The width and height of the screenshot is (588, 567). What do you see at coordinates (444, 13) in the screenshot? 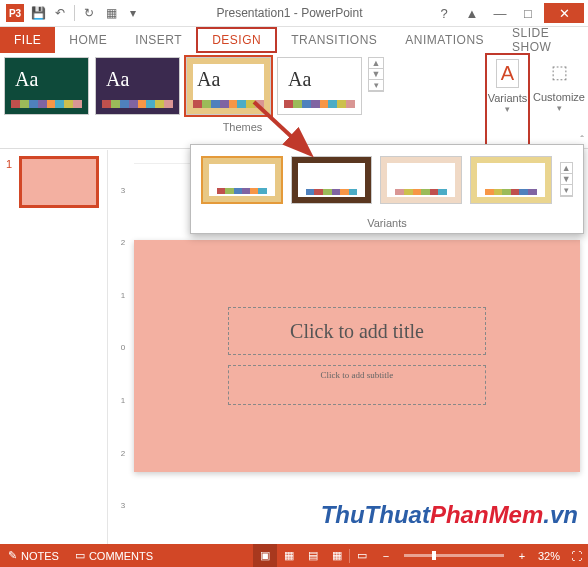
I see `help-button: ?` at bounding box center [444, 13].